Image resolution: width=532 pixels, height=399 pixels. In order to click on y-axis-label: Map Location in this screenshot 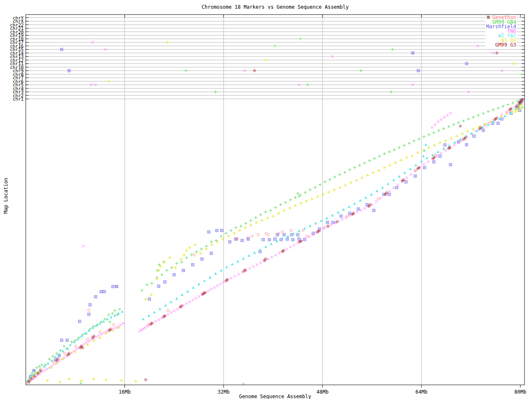, I will do `click(6, 196)`.